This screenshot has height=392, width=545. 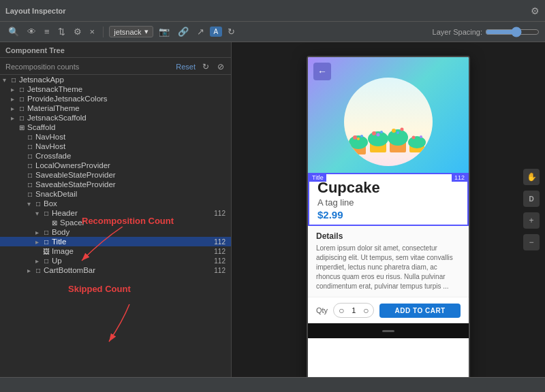 I want to click on tree-item-crossfade: □Crossfade, so click(x=116, y=156).